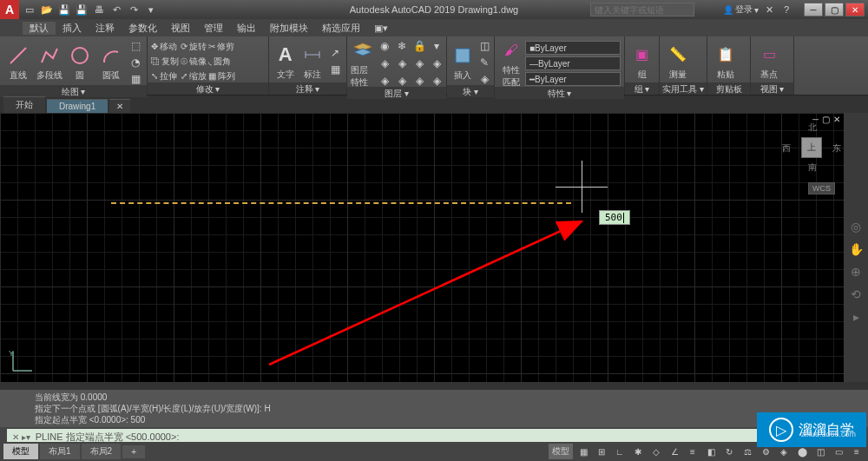 This screenshot has height=461, width=868. What do you see at coordinates (573, 63) in the screenshot?
I see `linetype-combo: — ByLayer` at bounding box center [573, 63].